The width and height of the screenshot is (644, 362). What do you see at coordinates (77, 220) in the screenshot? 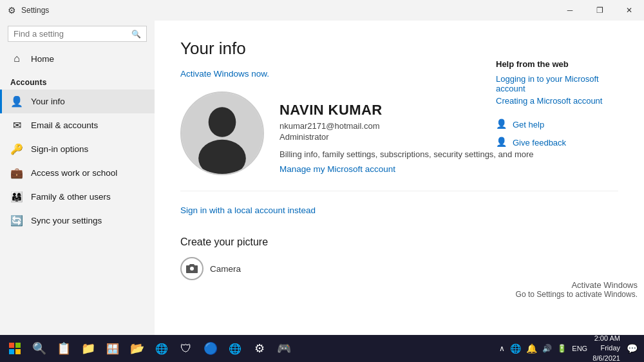
I see `sidebar-item-sync: 🔄 Sync your settings` at bounding box center [77, 220].